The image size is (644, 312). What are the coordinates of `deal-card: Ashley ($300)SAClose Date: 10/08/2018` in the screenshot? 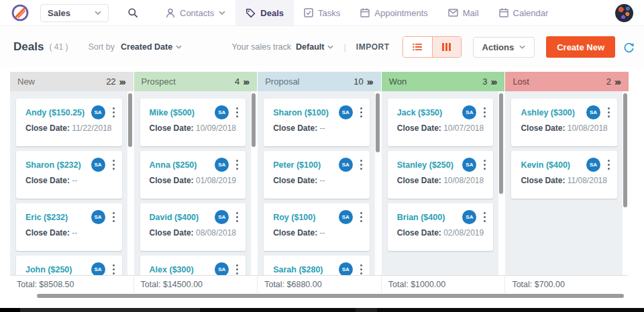 It's located at (564, 122).